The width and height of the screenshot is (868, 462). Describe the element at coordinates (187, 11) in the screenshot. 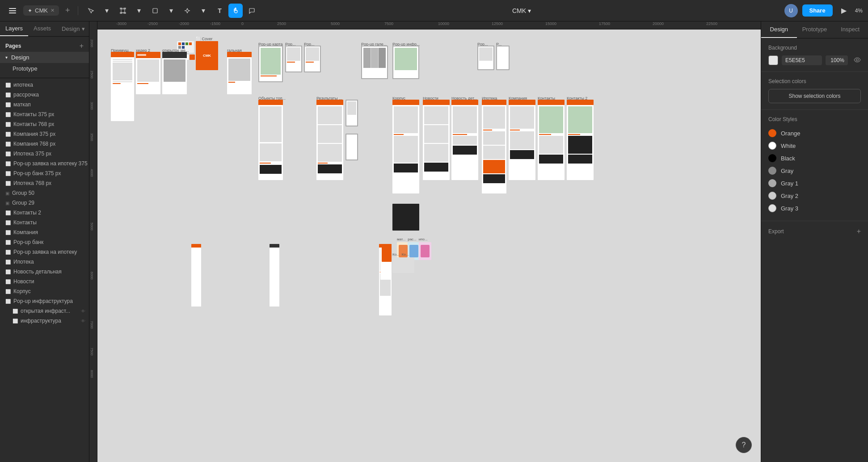

I see `pen-tool` at that location.